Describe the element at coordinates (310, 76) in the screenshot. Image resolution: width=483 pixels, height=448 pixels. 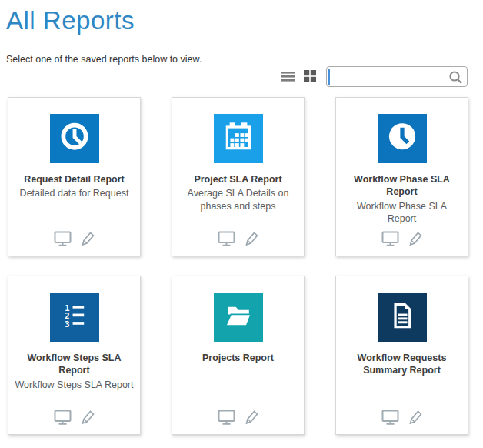
I see `grid-view-icon` at that location.